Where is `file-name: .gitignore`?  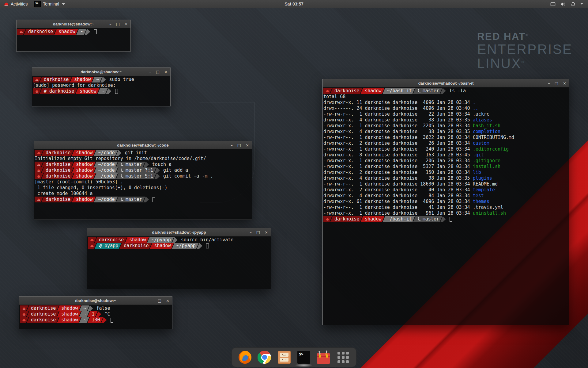 file-name: .gitignore is located at coordinates (487, 161).